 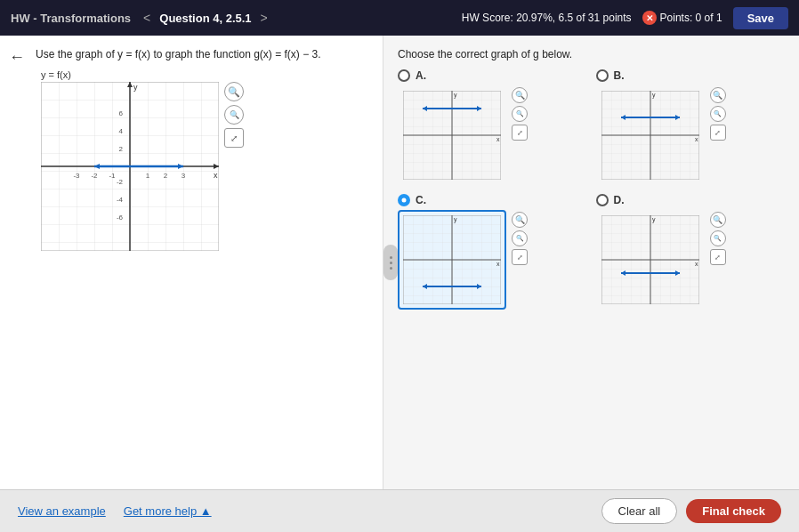 I want to click on nav-prev-button: <, so click(x=147, y=18).